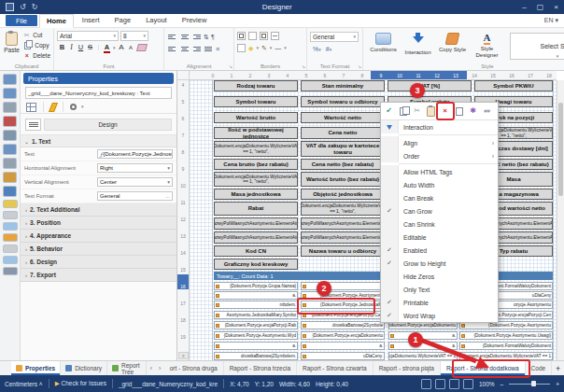  I want to click on table-label-cell: Masa jednostkowa, so click(256, 194).